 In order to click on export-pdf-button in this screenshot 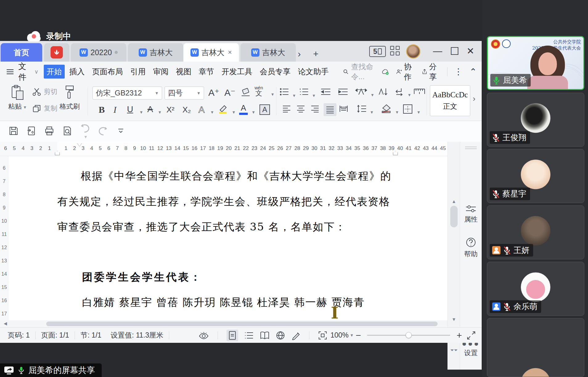, I will do `click(31, 132)`.